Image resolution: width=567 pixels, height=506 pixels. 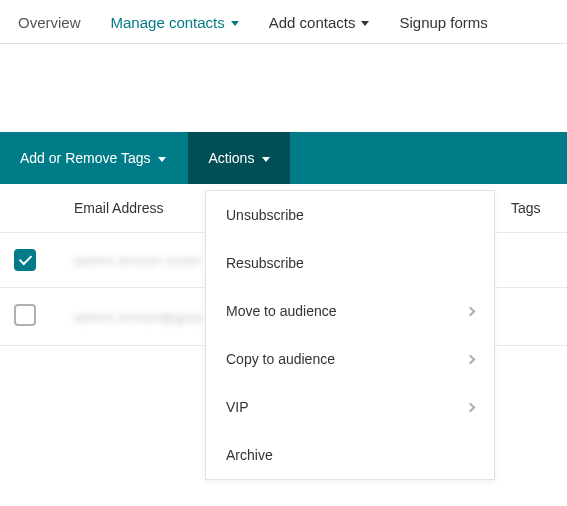 I want to click on bulk-toolbar: Add or Remove Tags Actions, so click(x=284, y=158).